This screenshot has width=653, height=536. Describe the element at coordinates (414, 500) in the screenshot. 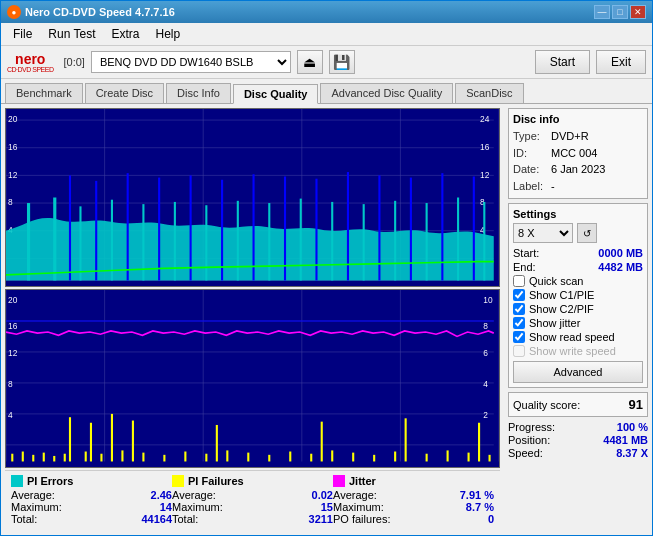

I see `jitter-block: Jitter Average: 7.91 % Maximum: 8.7 % PO…` at that location.